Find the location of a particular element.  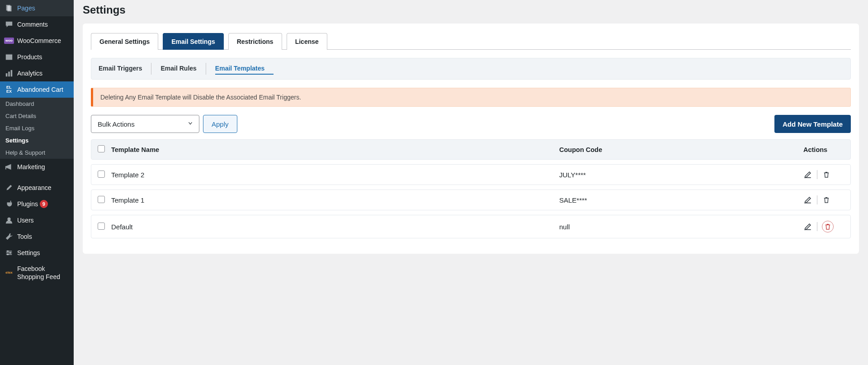

sidebar-item-products: Products is located at coordinates (37, 57).